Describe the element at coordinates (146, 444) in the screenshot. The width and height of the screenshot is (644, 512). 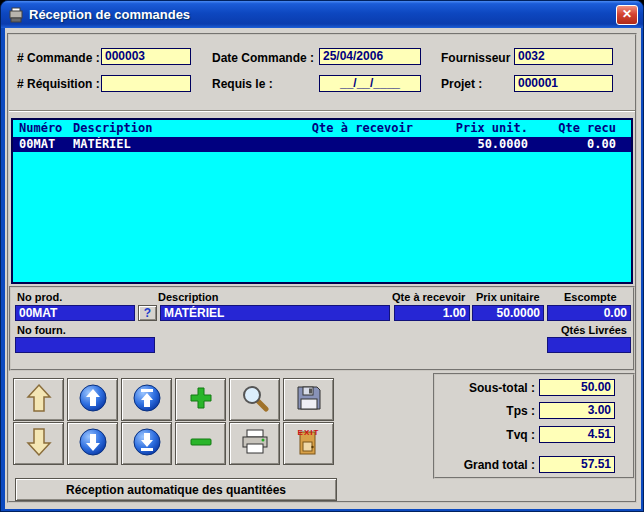
I see `last-record-button` at that location.